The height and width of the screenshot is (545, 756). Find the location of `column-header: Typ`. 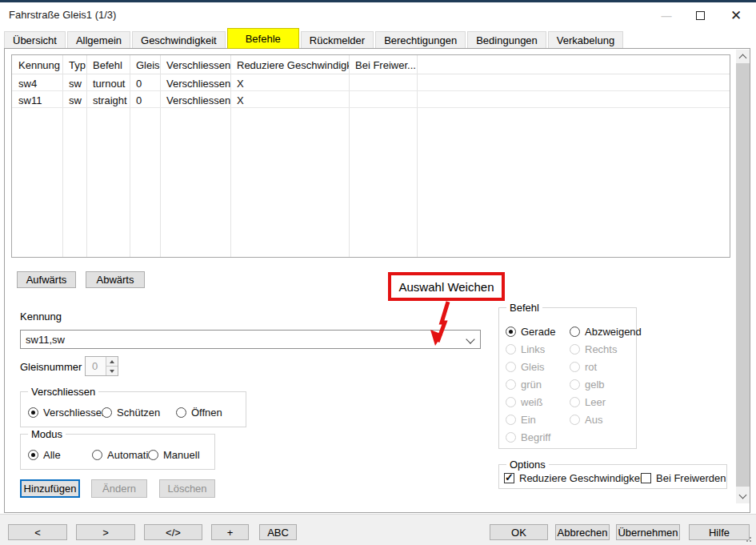

column-header: Typ is located at coordinates (74, 64).